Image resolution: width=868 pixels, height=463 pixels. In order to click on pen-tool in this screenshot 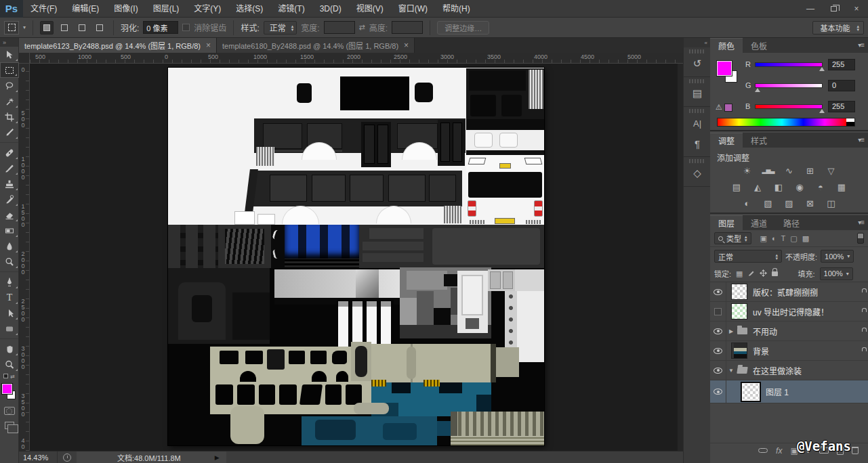, I will do `click(9, 282)`.